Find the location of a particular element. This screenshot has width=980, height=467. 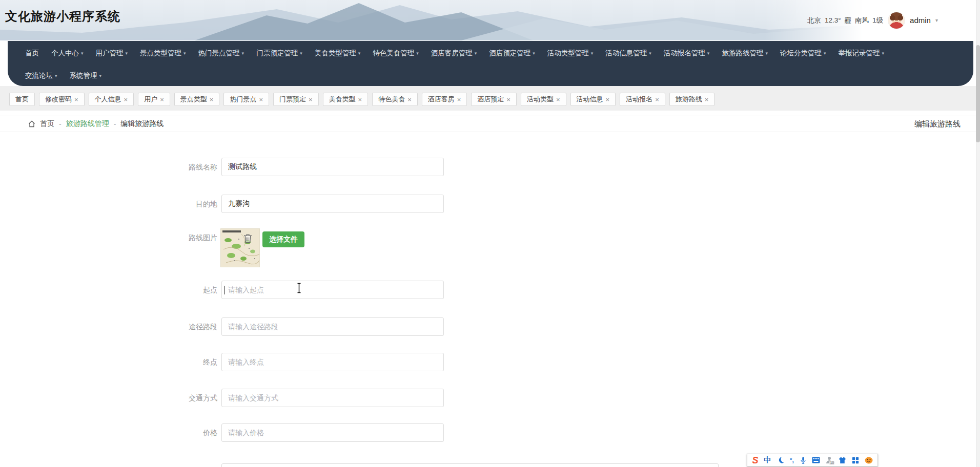

tab: 旅游路线× is located at coordinates (692, 99).